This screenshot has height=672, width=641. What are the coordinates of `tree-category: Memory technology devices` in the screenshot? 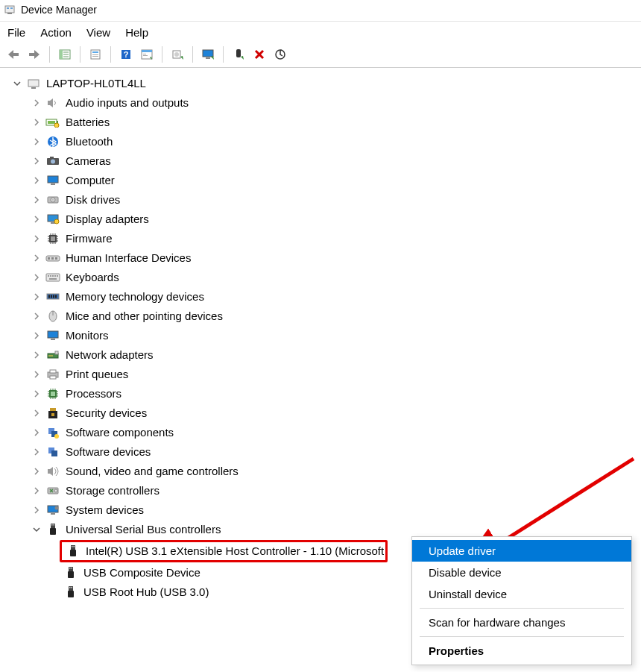 It's located at (322, 297).